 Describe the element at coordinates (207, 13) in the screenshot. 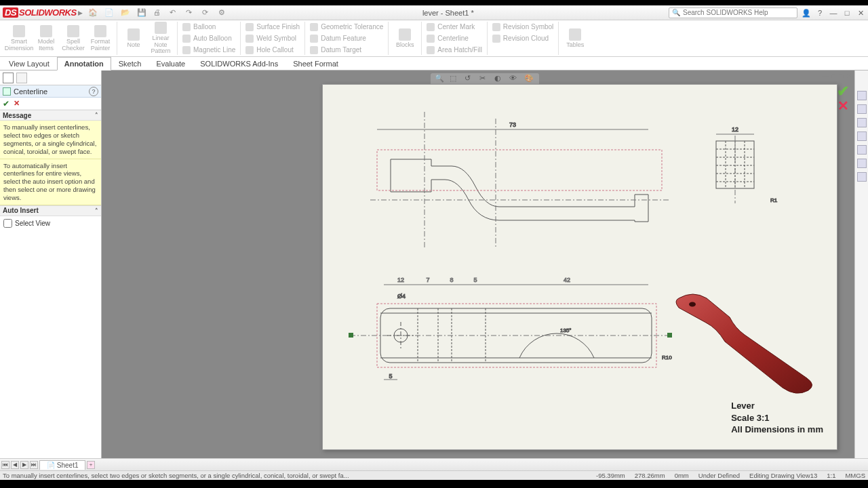

I see `rebuild-icon: ⟳` at that location.